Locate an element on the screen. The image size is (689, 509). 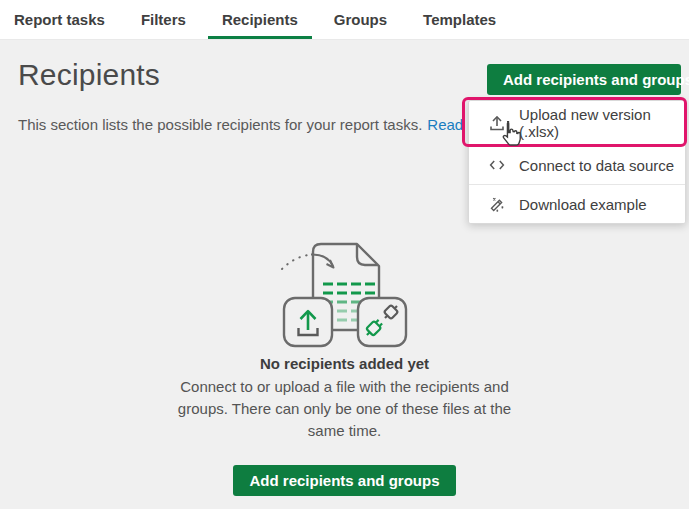
menu-item-connect-data-source: Connect to data source is located at coordinates (577, 165).